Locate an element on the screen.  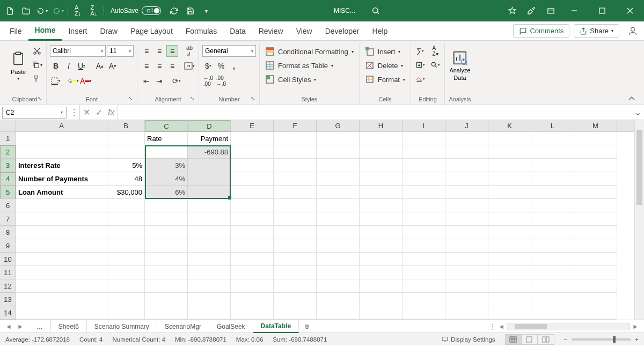
cell-G2 is located at coordinates (338, 152).